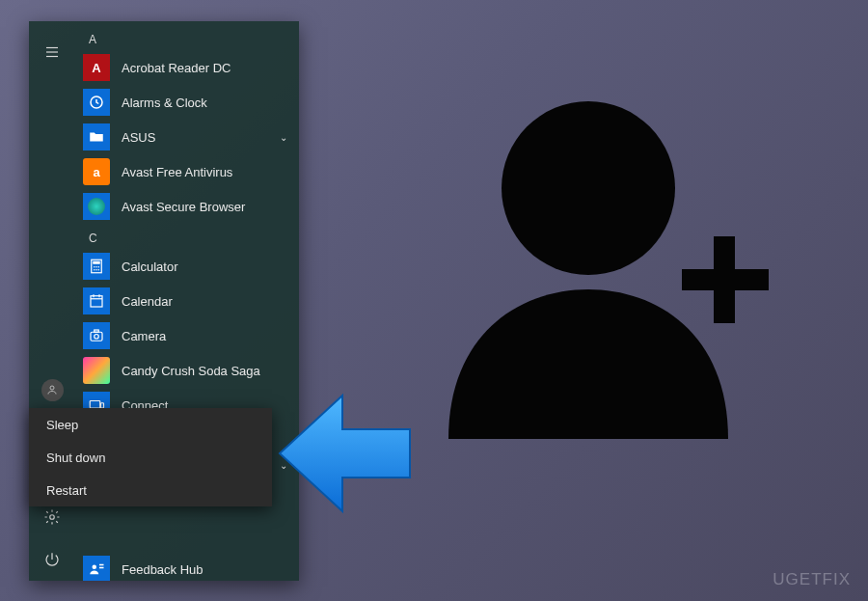  What do you see at coordinates (147, 301) in the screenshot?
I see `app-label: Calendar` at bounding box center [147, 301].